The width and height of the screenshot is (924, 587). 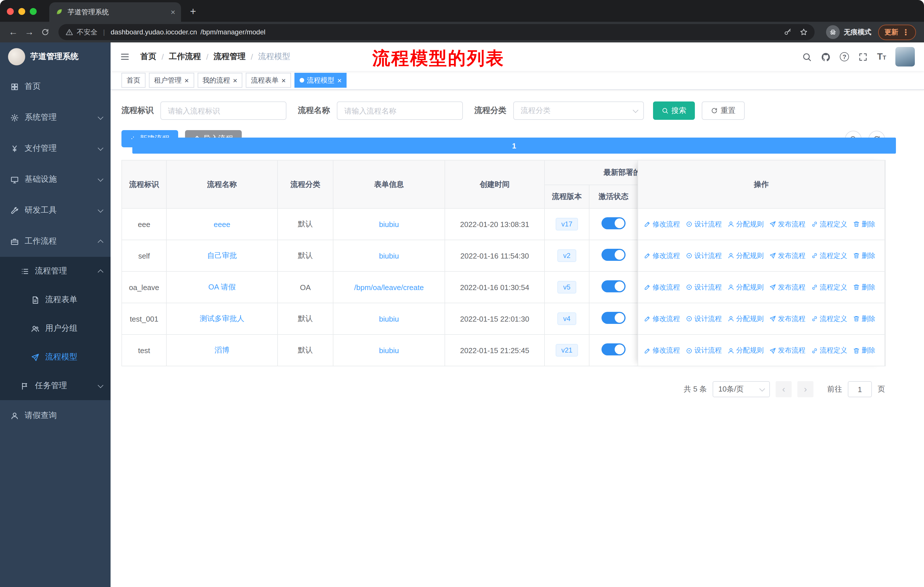 I want to click on breadcrumb-item: 首页, so click(x=148, y=57).